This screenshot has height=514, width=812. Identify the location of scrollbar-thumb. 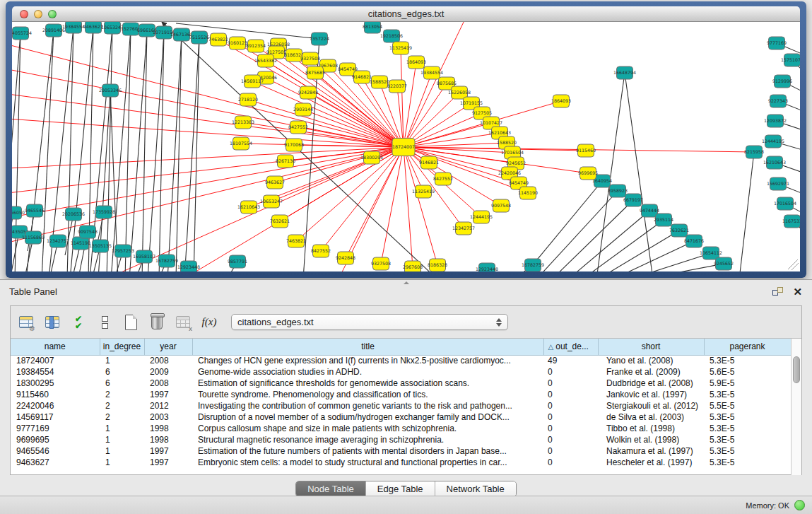
(796, 370).